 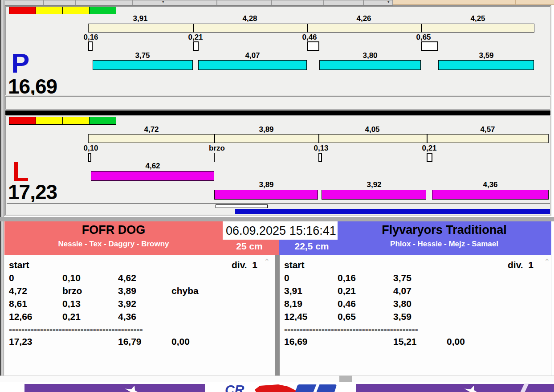 What do you see at coordinates (374, 185) in the screenshot?
I see `dog-time-label: 3,92` at bounding box center [374, 185].